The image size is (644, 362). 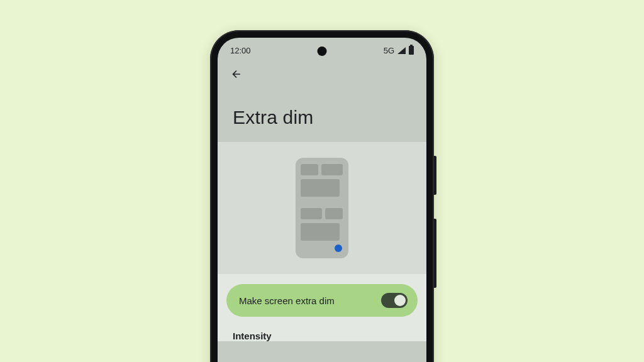 I want to click on content-area: Make screen extra dim Intensity, so click(x=322, y=308).